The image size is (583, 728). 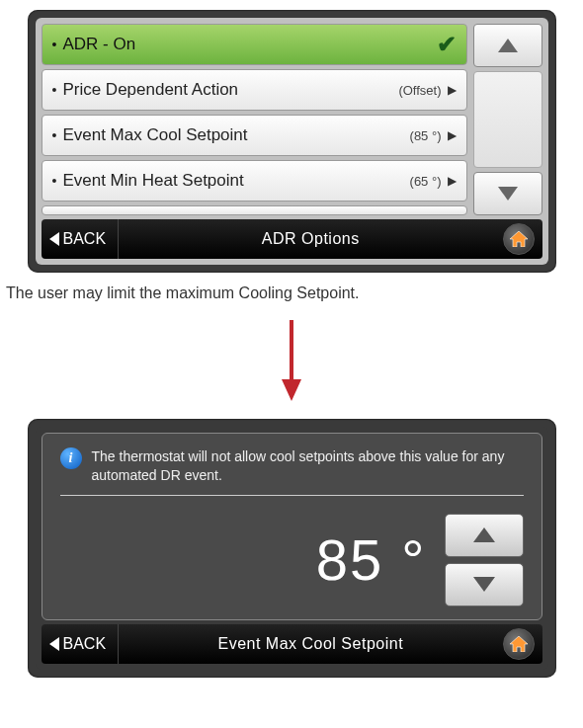 What do you see at coordinates (484, 585) in the screenshot?
I see `decrease-button` at bounding box center [484, 585].